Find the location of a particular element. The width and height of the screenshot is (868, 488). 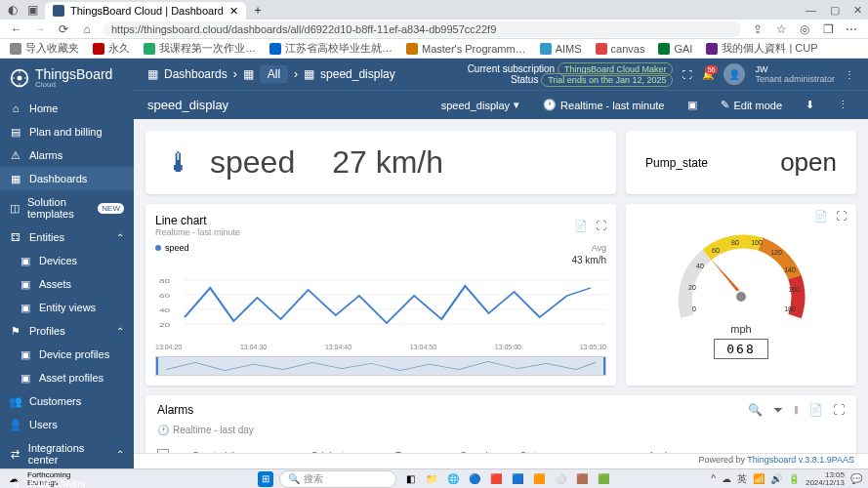

edit-mode-button: ✎ Edit mode is located at coordinates (752, 105).